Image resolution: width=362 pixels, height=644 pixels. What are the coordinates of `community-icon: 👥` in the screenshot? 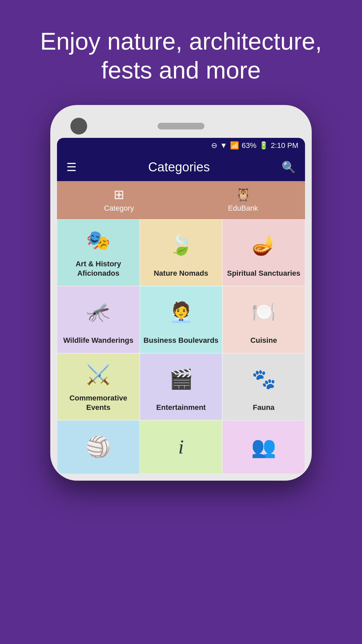 It's located at (263, 447).